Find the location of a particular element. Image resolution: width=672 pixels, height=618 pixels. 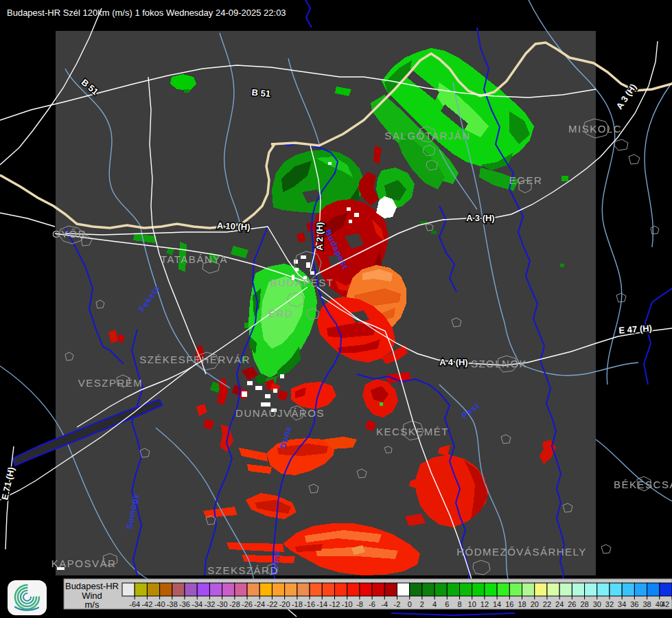

legend-tick-label: -12 is located at coordinates (335, 604).